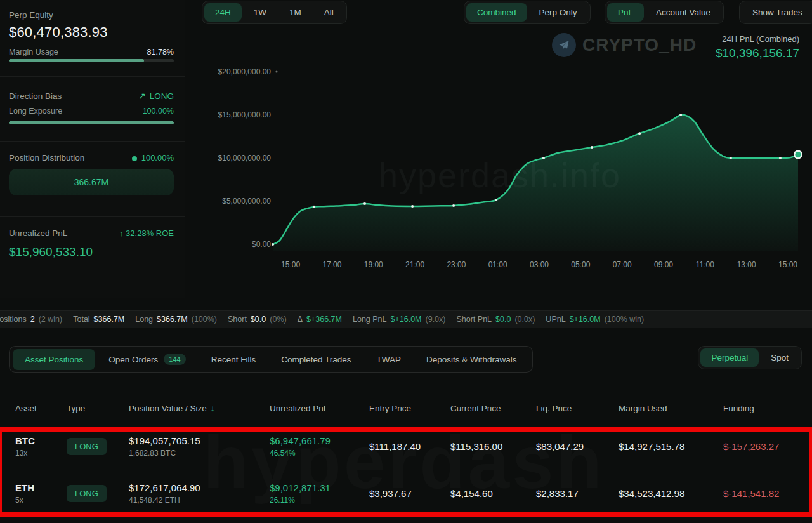 This screenshot has height=523, width=812. What do you see at coordinates (41, 487) in the screenshot?
I see `asset-symbol: ETH` at bounding box center [41, 487].